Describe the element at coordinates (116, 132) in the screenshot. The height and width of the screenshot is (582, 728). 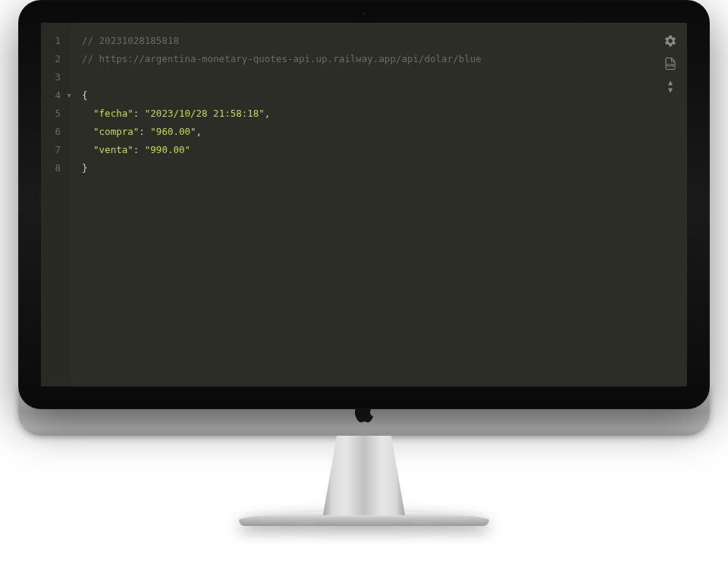
I see `json-key: "compra"` at that location.